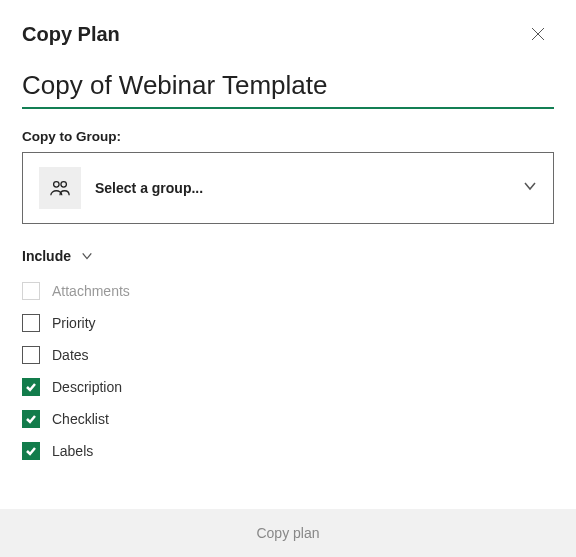  Describe the element at coordinates (538, 34) in the screenshot. I see `close-button` at that location.